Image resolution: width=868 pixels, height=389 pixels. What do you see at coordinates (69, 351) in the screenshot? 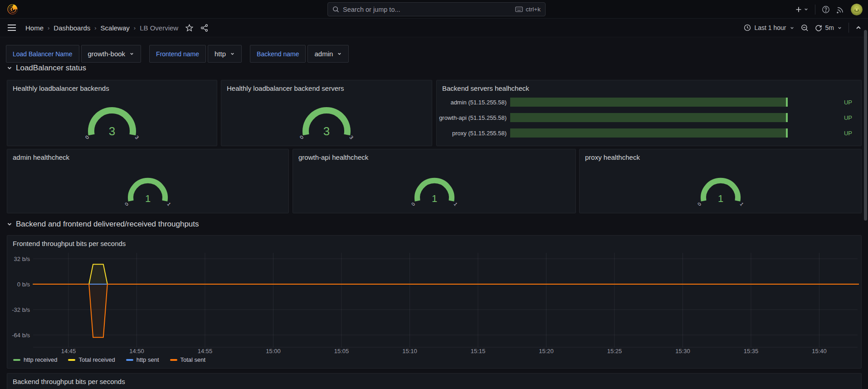
I see `svg-text: 14:45` at bounding box center [69, 351].